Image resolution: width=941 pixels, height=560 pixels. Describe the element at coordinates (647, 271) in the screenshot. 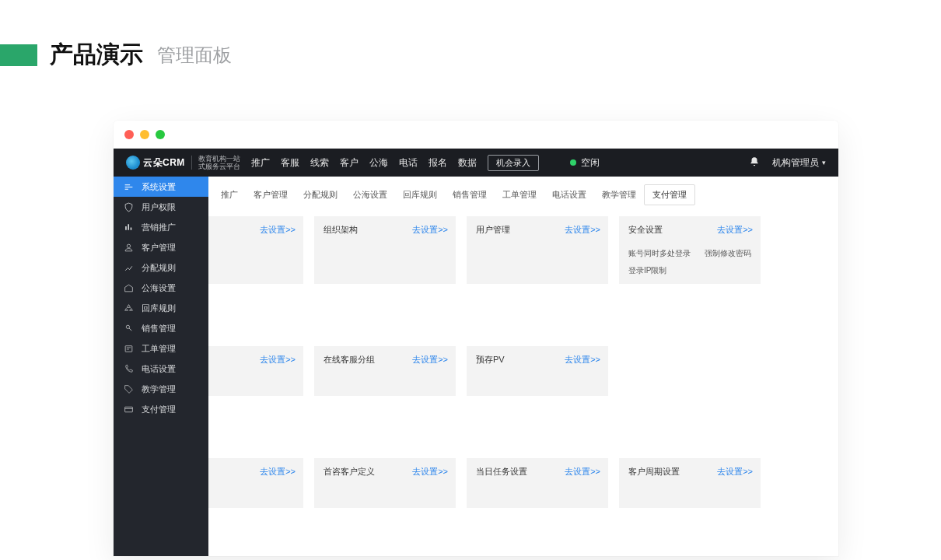

I see `card-sub-item: 登录IP限制` at that location.